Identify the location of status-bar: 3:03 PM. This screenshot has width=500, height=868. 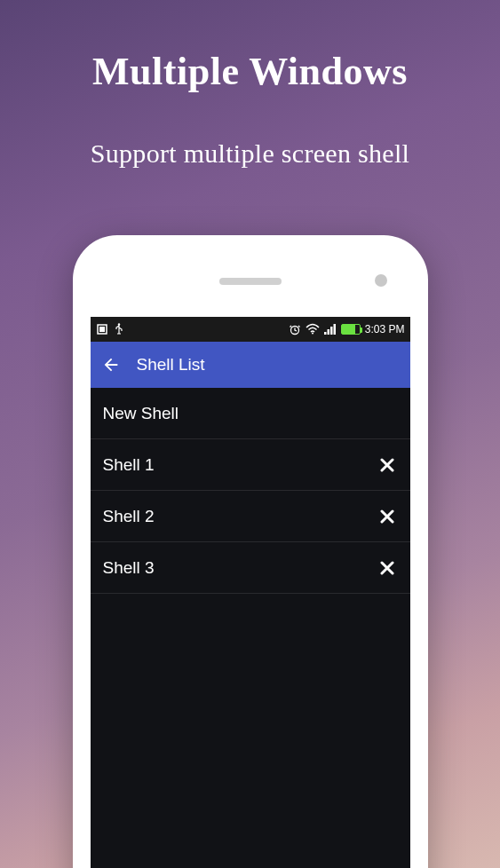
(250, 329).